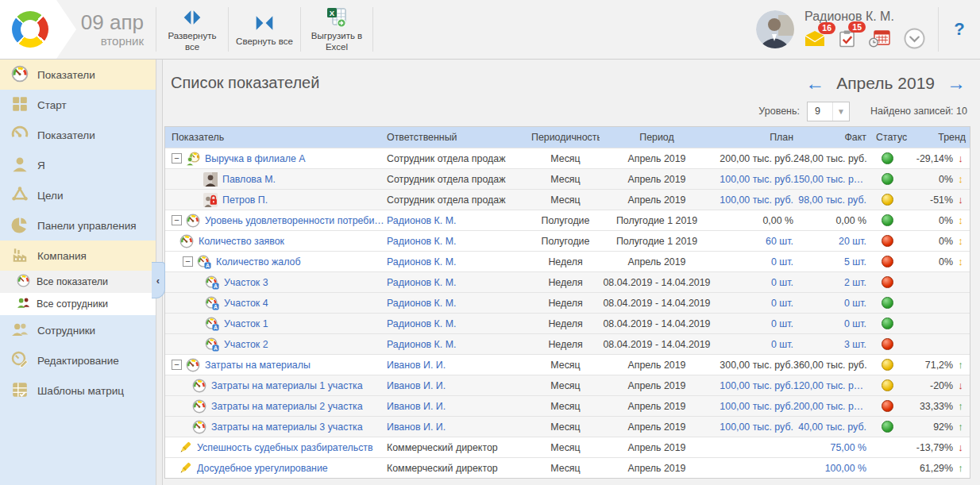 The image size is (980, 485). I want to click on sidebar-item-indicators: Показатели, so click(78, 135).